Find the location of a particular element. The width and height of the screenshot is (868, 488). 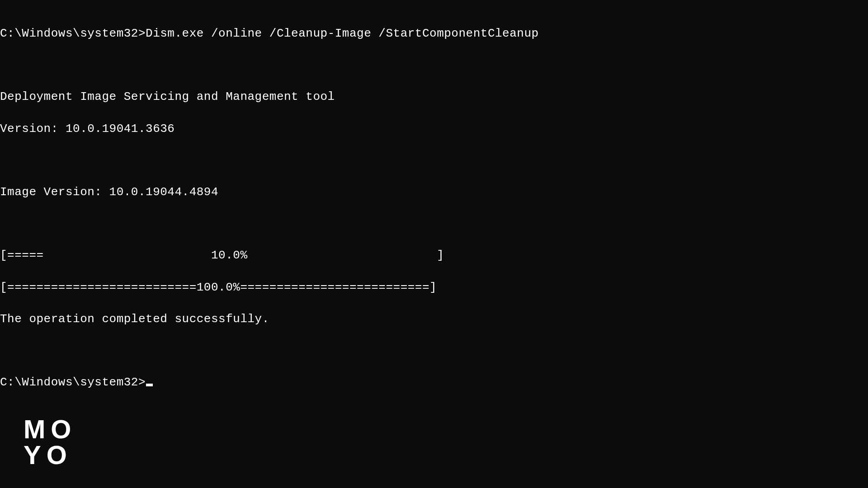

prompt-line: C:\Windows\system32> is located at coordinates (434, 382).